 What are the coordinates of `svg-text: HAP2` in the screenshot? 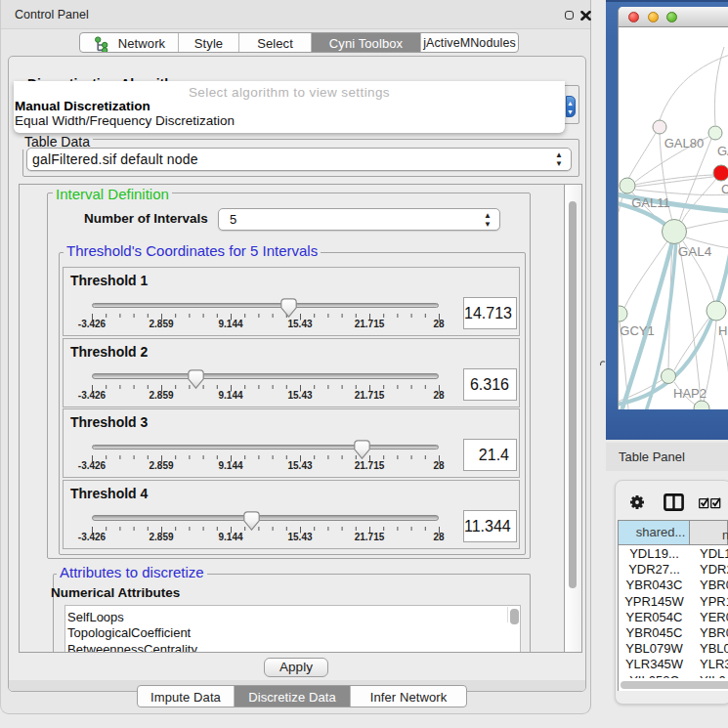 It's located at (690, 393).